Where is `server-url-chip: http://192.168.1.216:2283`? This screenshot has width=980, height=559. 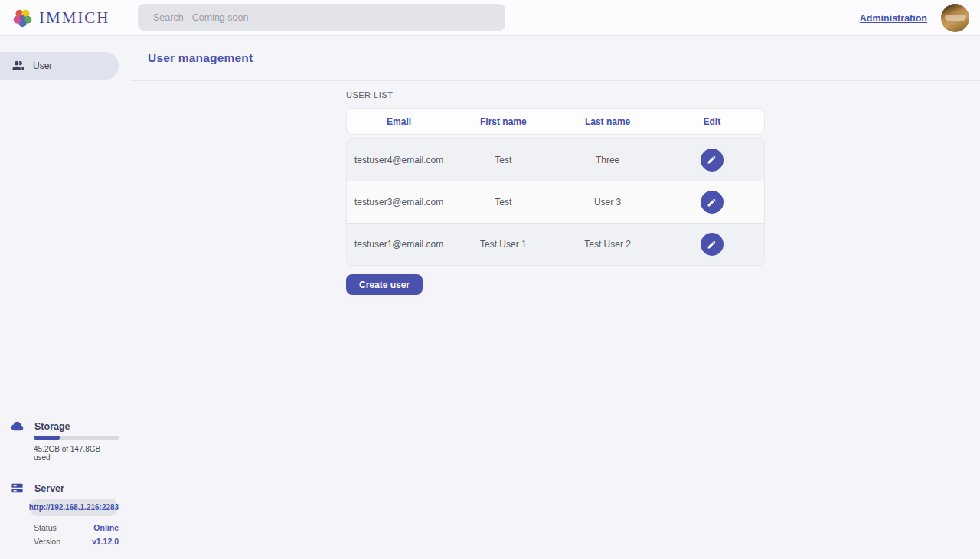
server-url-chip: http://192.168.1.216:2283 is located at coordinates (74, 507).